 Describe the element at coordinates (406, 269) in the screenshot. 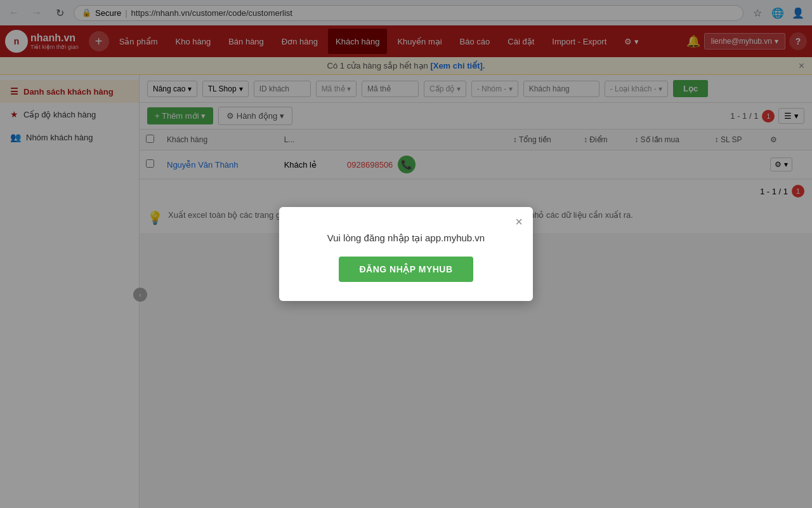

I see `modal-login-button: ĐĂNG NHẬP MYHUB` at that location.